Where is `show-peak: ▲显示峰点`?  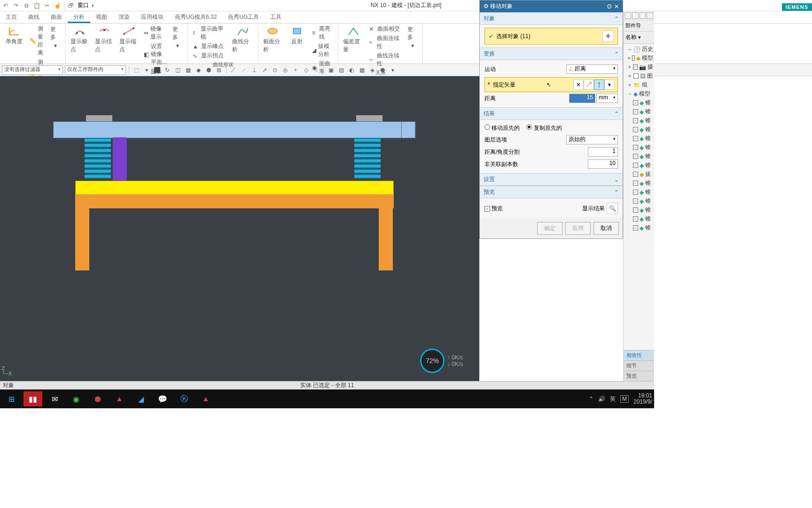
show-peak: ▲显示峰点 is located at coordinates (210, 46).